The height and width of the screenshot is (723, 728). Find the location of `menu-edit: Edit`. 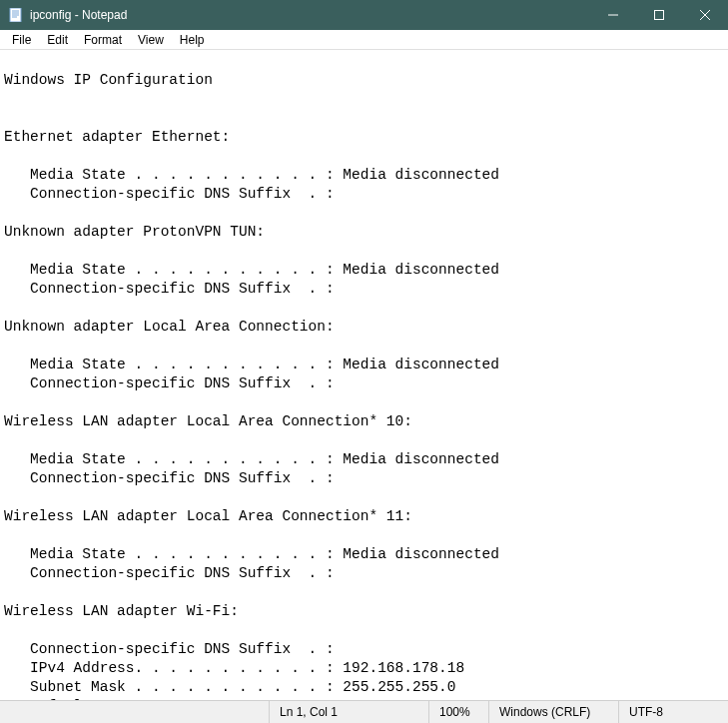

menu-edit: Edit is located at coordinates (58, 40).